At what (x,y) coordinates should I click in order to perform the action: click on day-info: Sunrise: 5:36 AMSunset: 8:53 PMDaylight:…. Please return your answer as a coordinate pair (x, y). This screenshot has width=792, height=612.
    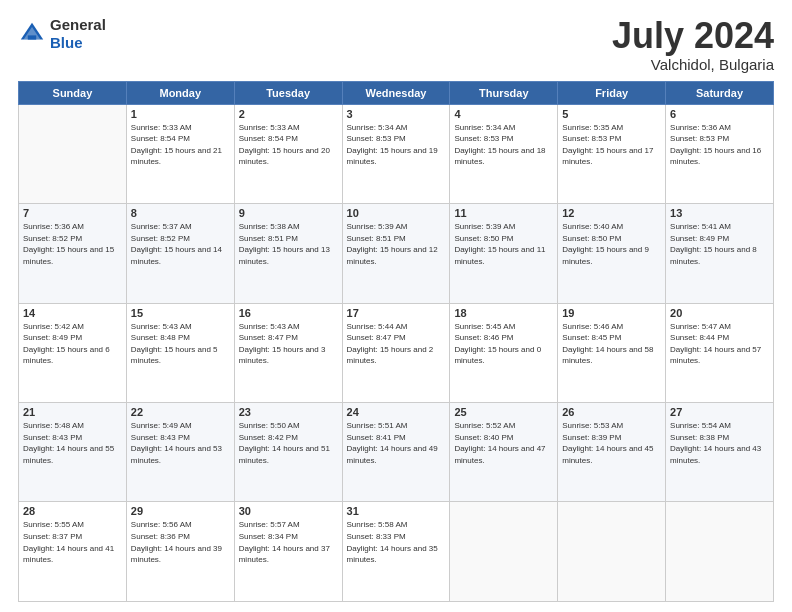
    Looking at the image, I should click on (720, 145).